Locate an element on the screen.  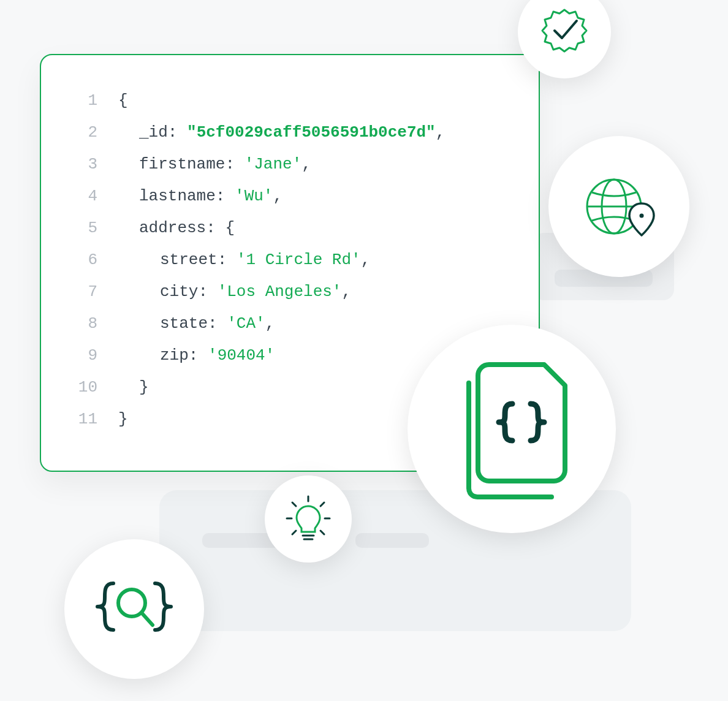
code-token-punc: : { is located at coordinates (221, 228).